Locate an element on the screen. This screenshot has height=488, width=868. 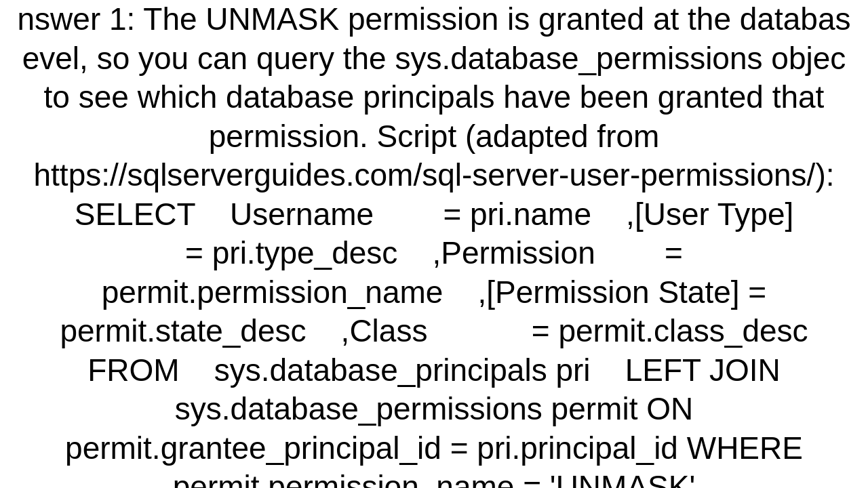
line-10: FROM sys.database_principals pri LEFT JO… is located at coordinates (434, 371).